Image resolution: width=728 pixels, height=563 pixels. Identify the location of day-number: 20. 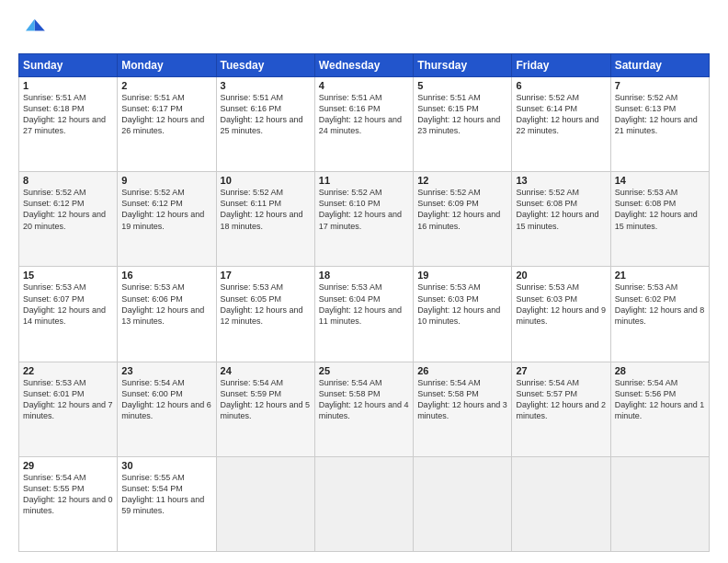
(561, 275).